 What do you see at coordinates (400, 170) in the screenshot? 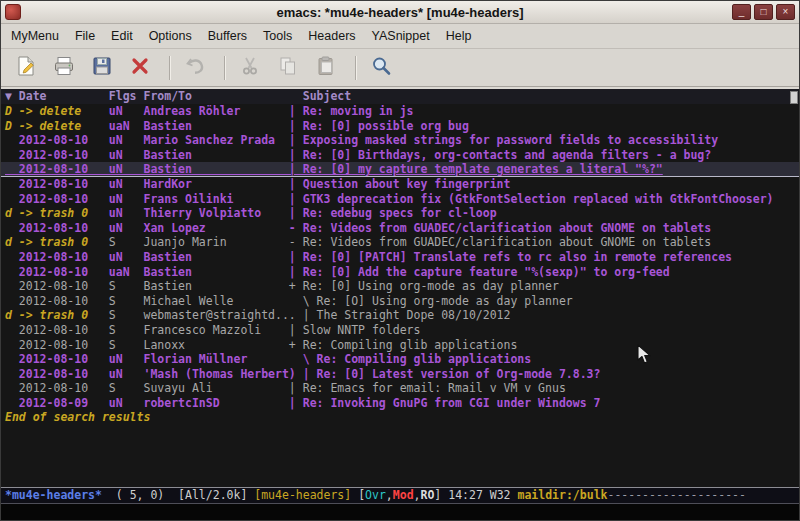
I see `message-row-current: 2012-08-10 uN Bastien | Re: [0] my captu…` at bounding box center [400, 170].